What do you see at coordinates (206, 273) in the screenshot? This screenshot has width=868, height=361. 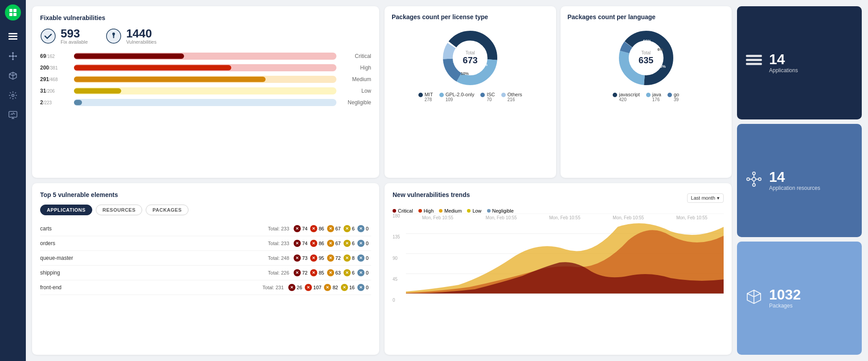 I see `vuln-list-row: shipping Total: 226 ✕ 72 ✕ 85 ✕ 63 ✕ 6 ✕…` at bounding box center [206, 273].